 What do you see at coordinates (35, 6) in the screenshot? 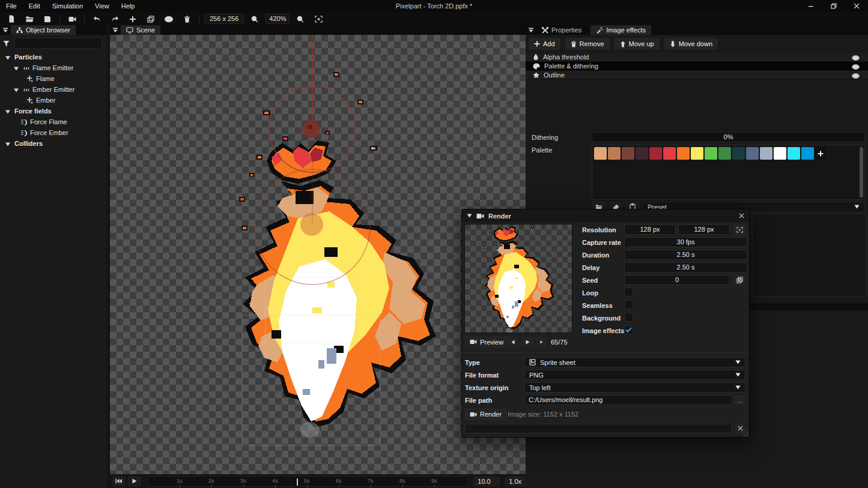
I see `menu-edit: Edit` at bounding box center [35, 6].